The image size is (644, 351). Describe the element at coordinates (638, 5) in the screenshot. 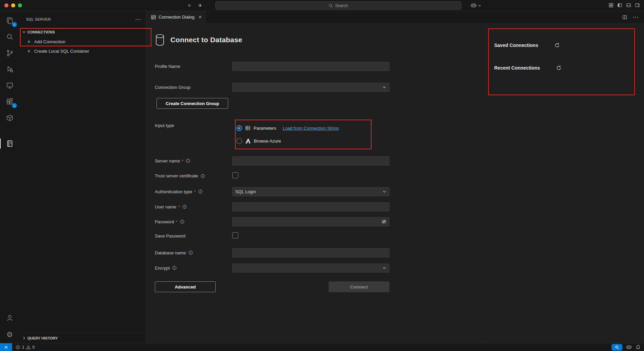

I see `toggle-sidebar-right-icon` at that location.